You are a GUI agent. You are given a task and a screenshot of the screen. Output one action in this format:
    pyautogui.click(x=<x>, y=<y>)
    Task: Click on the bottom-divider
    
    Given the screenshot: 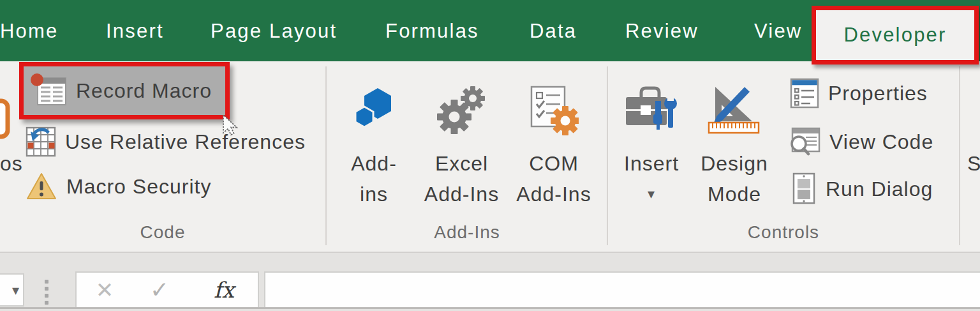 What is the action you would take?
    pyautogui.click(x=490, y=308)
    